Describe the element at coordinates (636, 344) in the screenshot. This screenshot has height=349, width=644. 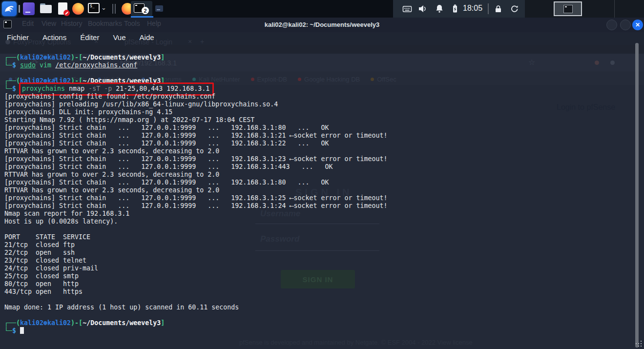
I see `resize-grip` at that location.